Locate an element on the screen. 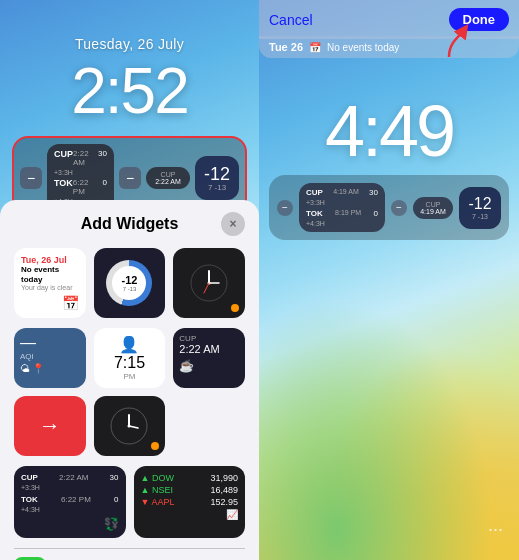  stocks-card: ▲ DOW 31,990 ▲ NSEI 16,489 ▼ AAPL 152.95… is located at coordinates (190, 502).